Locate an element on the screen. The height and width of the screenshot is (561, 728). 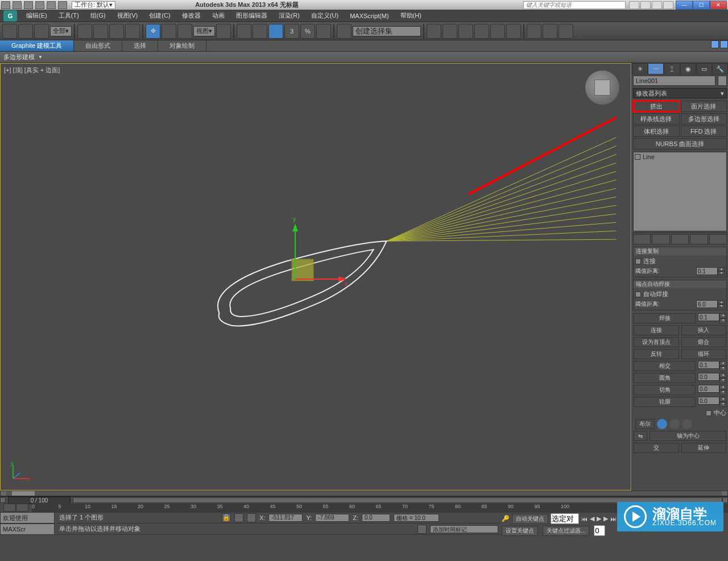
selection-filter-dropdown: 全部 ▾ is located at coordinates (61, 31).